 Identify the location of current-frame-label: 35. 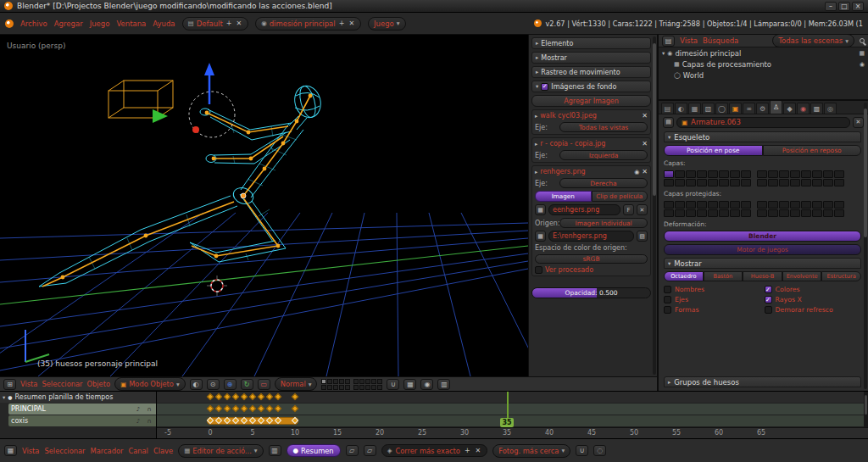
(507, 422).